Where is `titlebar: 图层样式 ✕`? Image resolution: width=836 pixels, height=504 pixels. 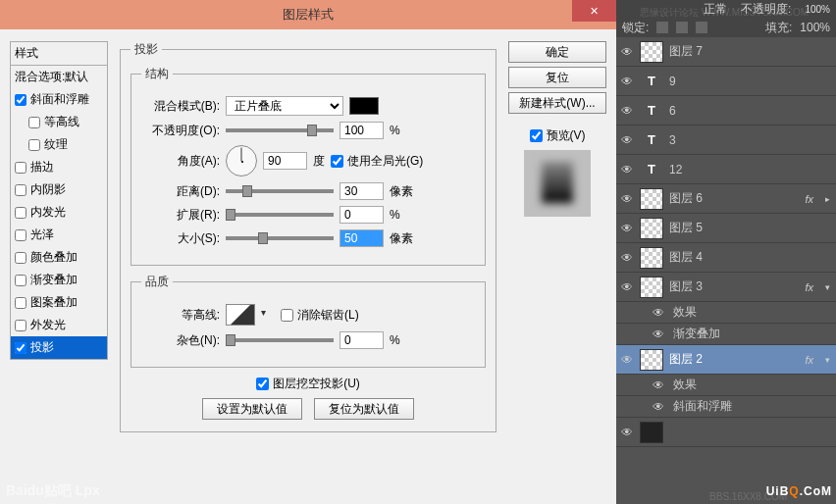 titlebar: 图层样式 ✕ is located at coordinates (308, 15).